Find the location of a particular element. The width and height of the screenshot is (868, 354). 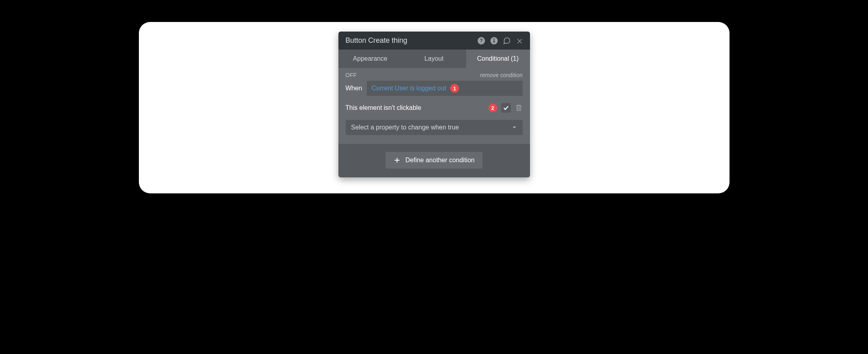

tab-appearance: Appearance is located at coordinates (370, 59).